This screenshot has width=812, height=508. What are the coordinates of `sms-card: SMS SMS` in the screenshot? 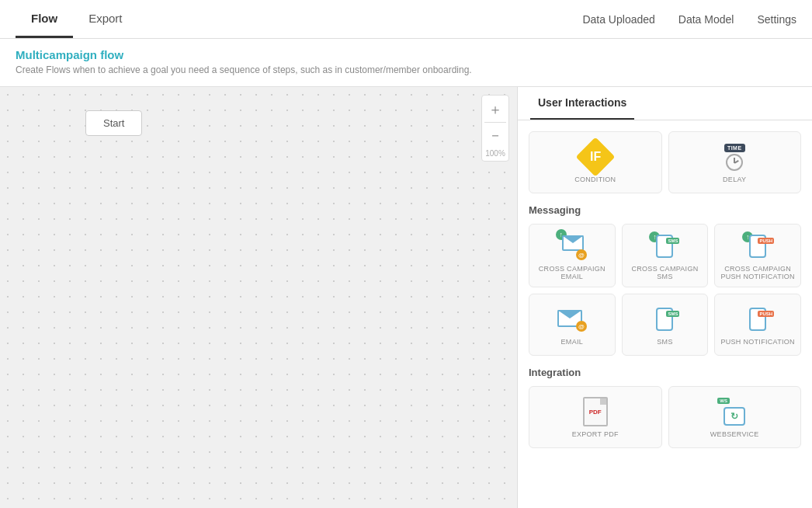 It's located at (665, 325).